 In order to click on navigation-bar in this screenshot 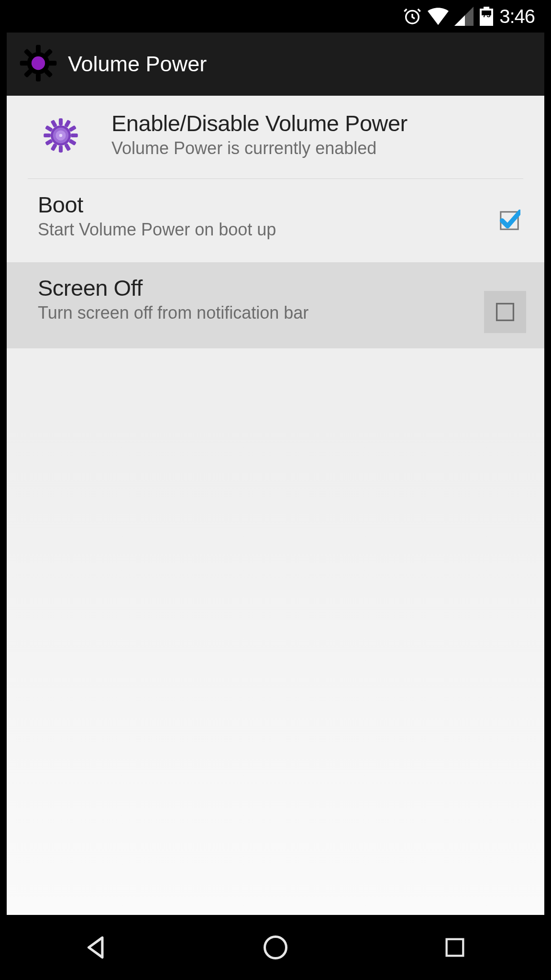, I will do `click(276, 947)`.